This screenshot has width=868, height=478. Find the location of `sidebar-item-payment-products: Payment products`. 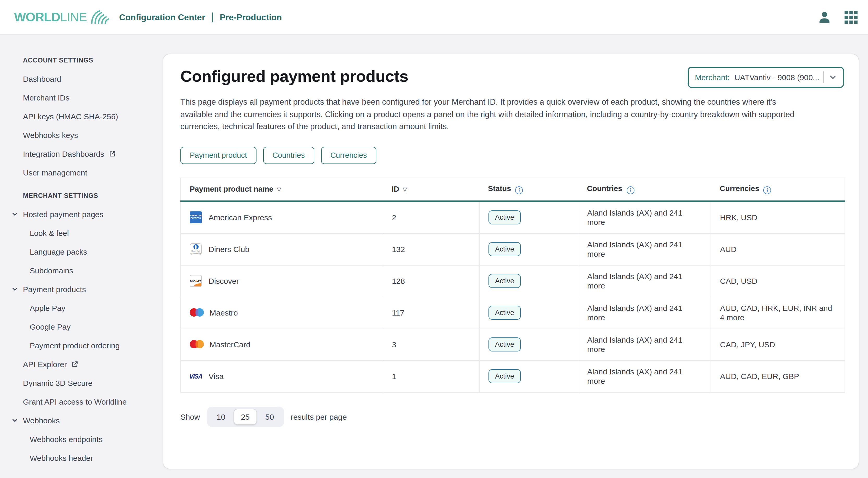

sidebar-item-payment-products: Payment products is located at coordinates (87, 289).